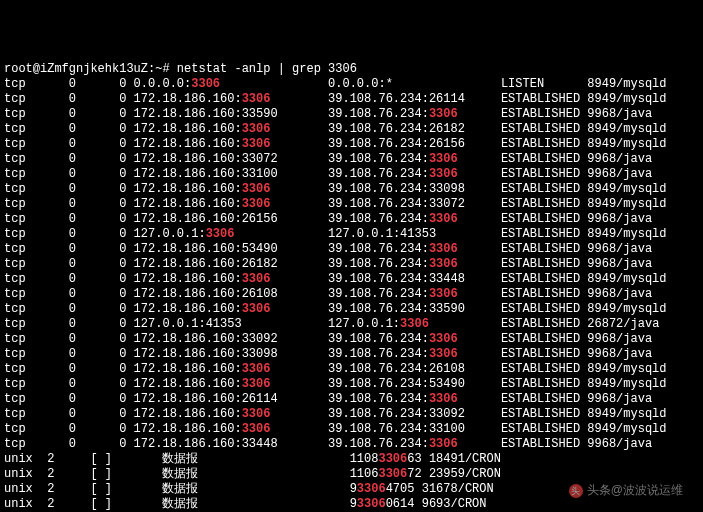 The width and height of the screenshot is (703, 512). I want to click on netstat-row: tcp 0 0 172.18.186.160:26182 39.108.76.2…, so click(352, 264).